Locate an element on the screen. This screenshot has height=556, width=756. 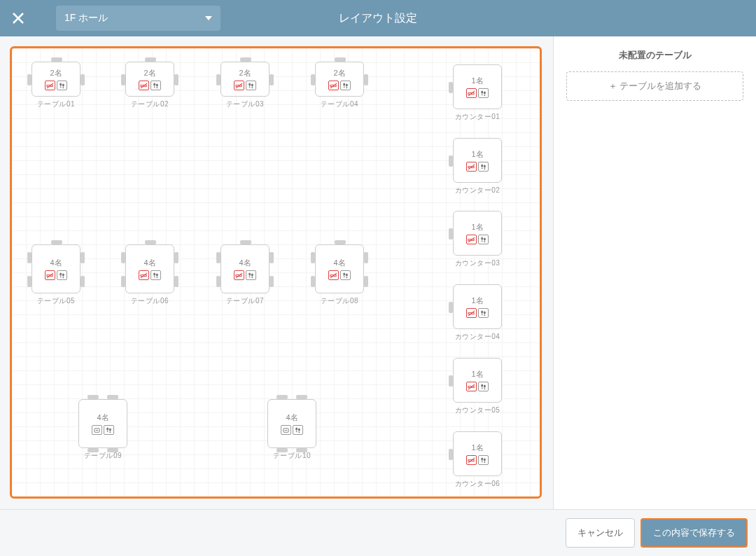
table-label: カウンター06 is located at coordinates (477, 484).